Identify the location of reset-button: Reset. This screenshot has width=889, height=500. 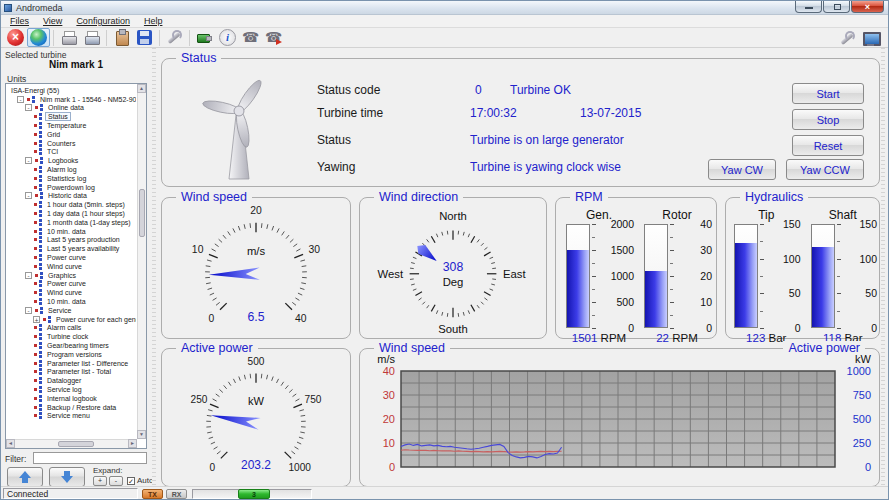
(828, 146).